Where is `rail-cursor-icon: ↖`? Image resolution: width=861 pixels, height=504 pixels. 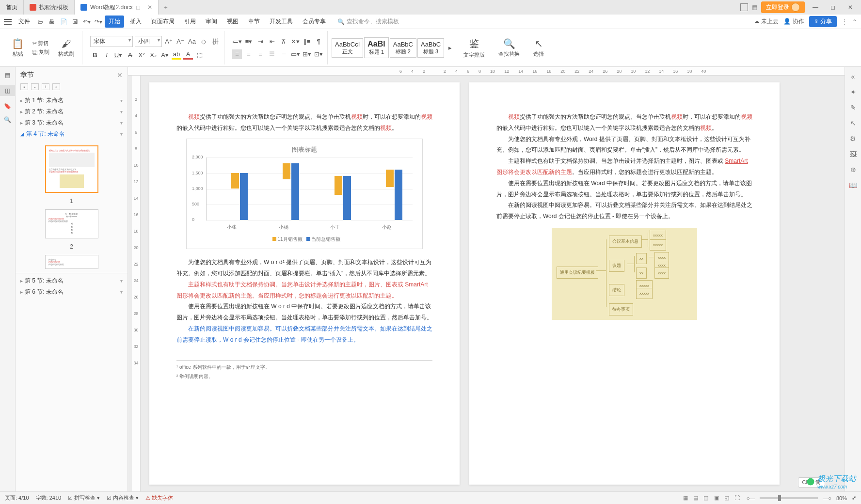 rail-cursor-icon: ↖ is located at coordinates (853, 123).